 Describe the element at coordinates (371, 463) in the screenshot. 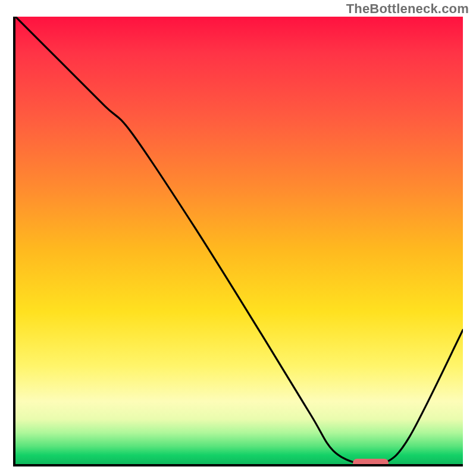

I see `optimal-marker` at that location.